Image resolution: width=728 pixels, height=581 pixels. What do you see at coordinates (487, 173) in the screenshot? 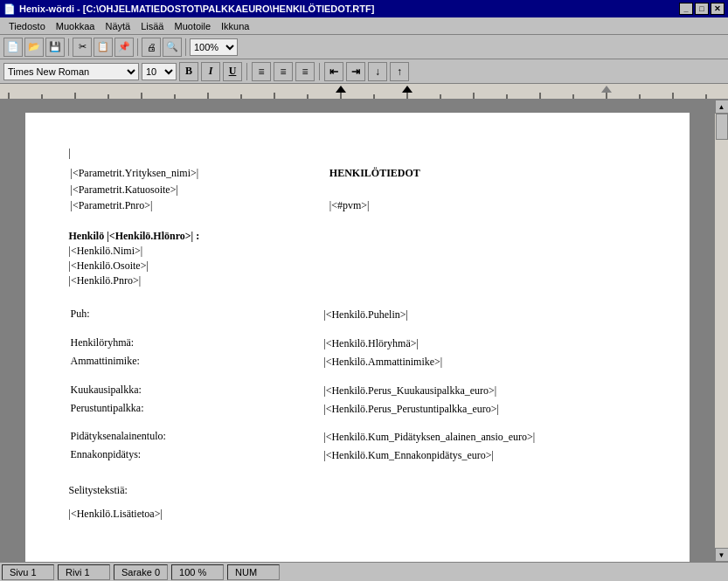
I see `header-right-heading: HENKILÖTIEDOT` at bounding box center [487, 173].